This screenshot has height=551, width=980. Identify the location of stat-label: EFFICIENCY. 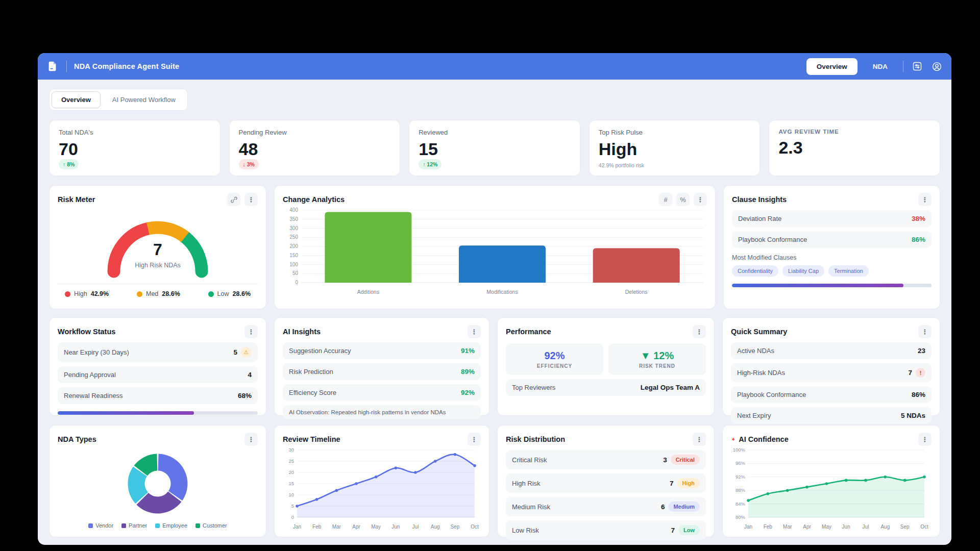
(554, 366).